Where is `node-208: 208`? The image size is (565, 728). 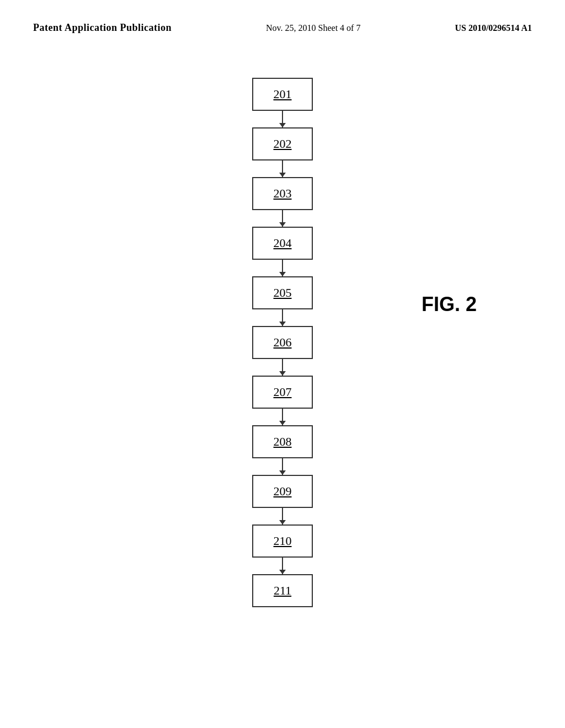
node-208: 208 is located at coordinates (282, 442).